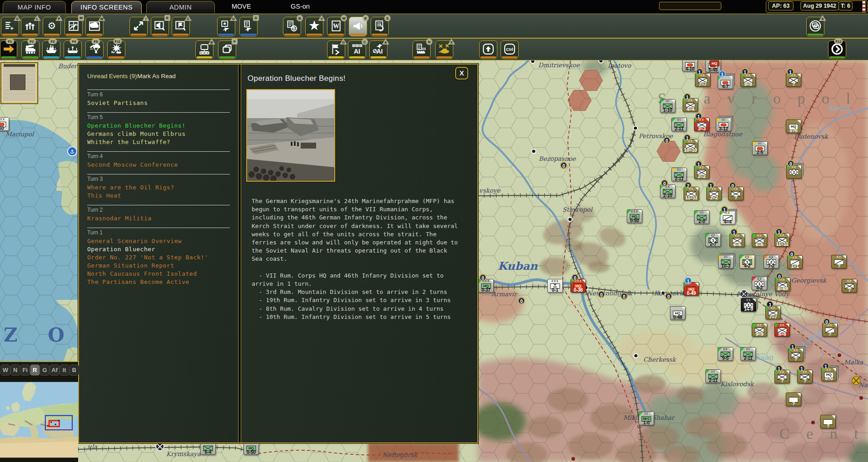 The image size is (868, 462). Describe the element at coordinates (336, 26) in the screenshot. I see `war-report-button: WW` at that location.